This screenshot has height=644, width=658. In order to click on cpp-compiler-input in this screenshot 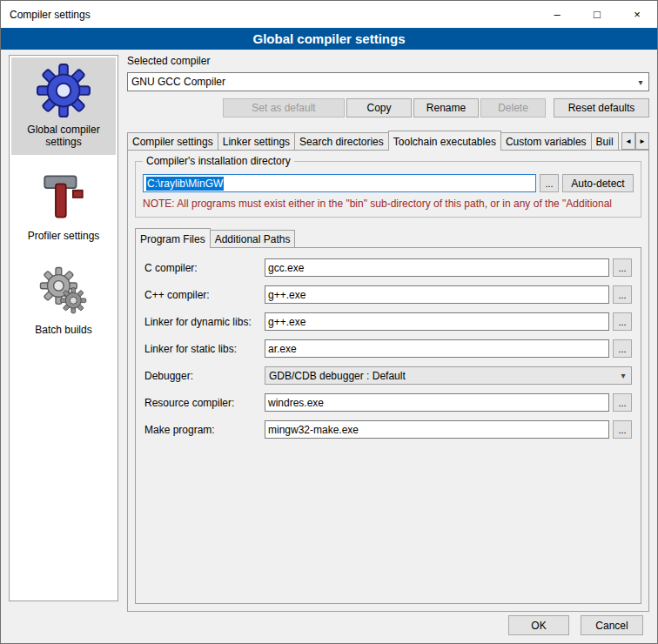, I will do `click(437, 294)`.